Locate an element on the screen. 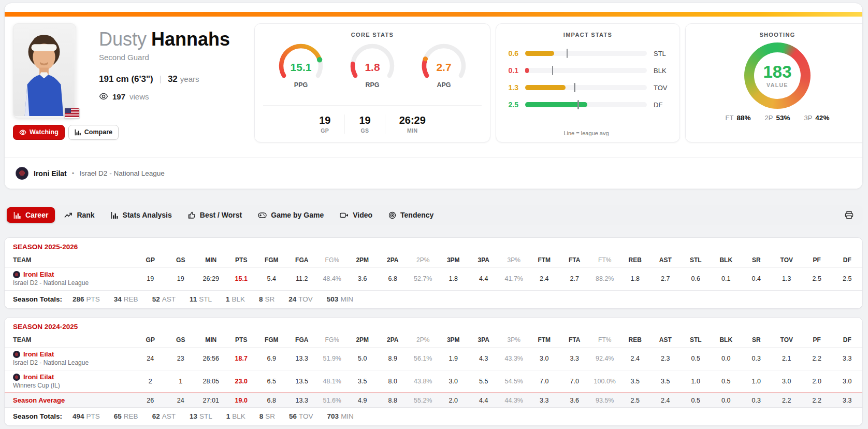 This screenshot has width=868, height=429. chart-icon is located at coordinates (18, 216).